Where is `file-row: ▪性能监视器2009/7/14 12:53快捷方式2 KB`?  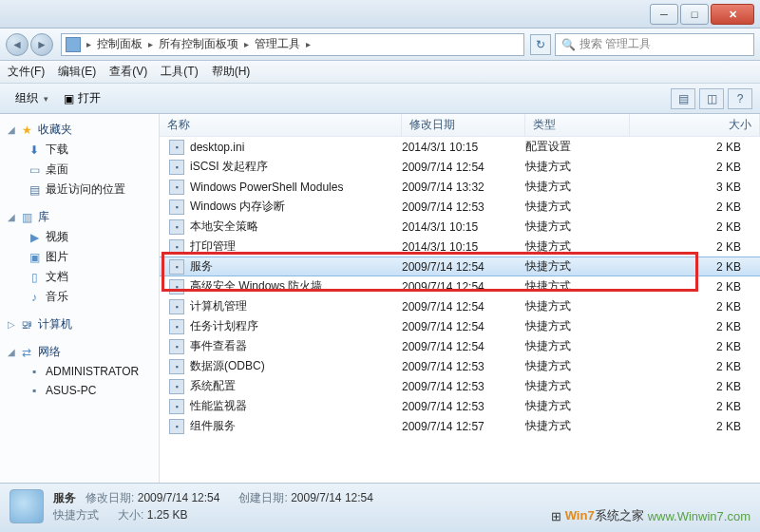
file-row: ▪性能监视器2009/7/14 12:53快捷方式2 KB is located at coordinates (460, 407).